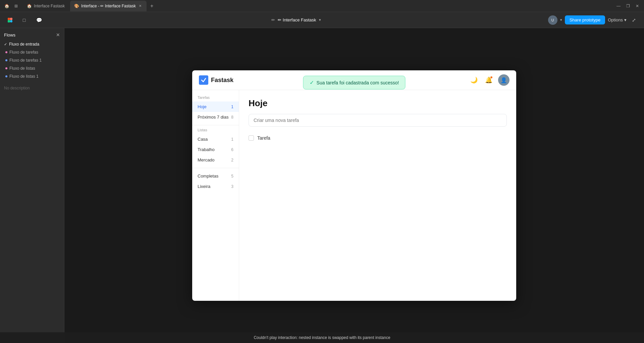 The image size is (644, 343). I want to click on browser-tabs: 🏠 Interface Fastask 🎨 Interface - ✏ Inte…, so click(319, 6).